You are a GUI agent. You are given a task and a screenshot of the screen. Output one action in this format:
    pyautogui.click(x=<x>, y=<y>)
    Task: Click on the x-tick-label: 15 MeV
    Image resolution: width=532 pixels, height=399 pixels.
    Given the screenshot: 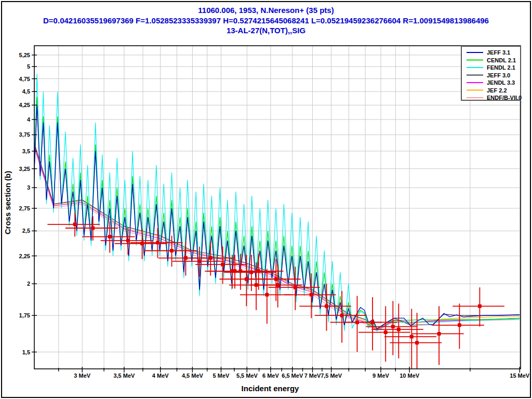 What is the action you would take?
    pyautogui.click(x=520, y=376)
    